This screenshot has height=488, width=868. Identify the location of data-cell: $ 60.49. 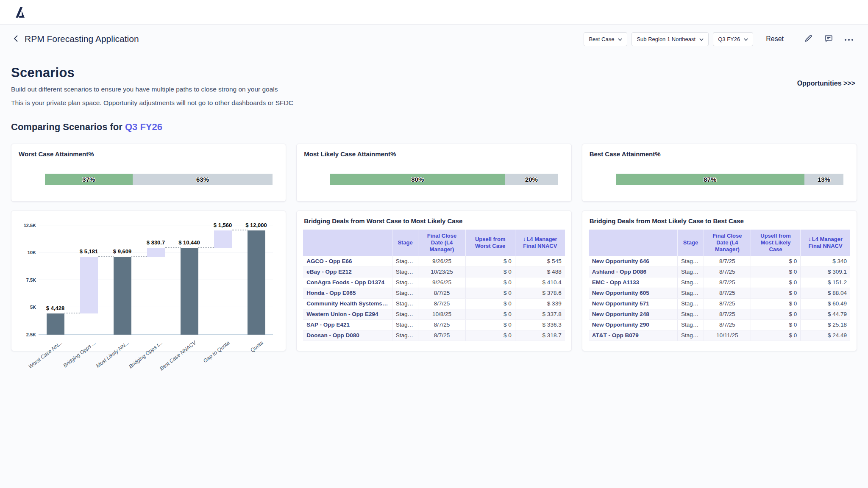
(826, 303).